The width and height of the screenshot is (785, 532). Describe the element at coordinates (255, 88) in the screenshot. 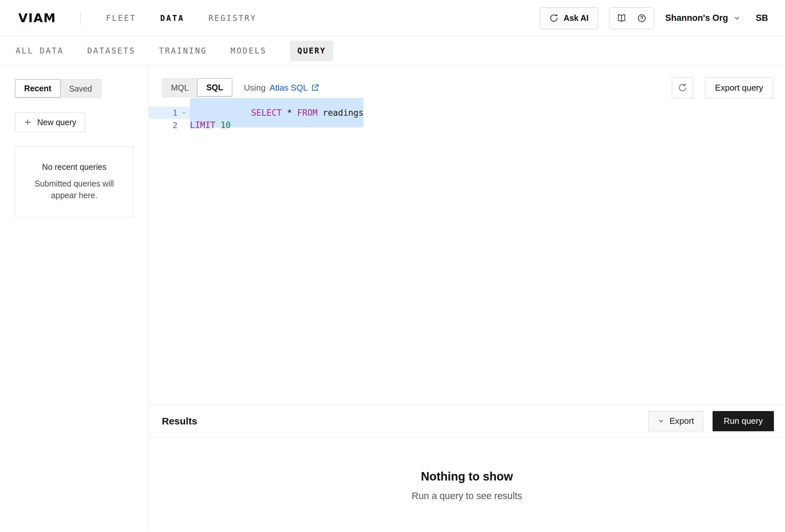

I see `using-label: Using` at that location.